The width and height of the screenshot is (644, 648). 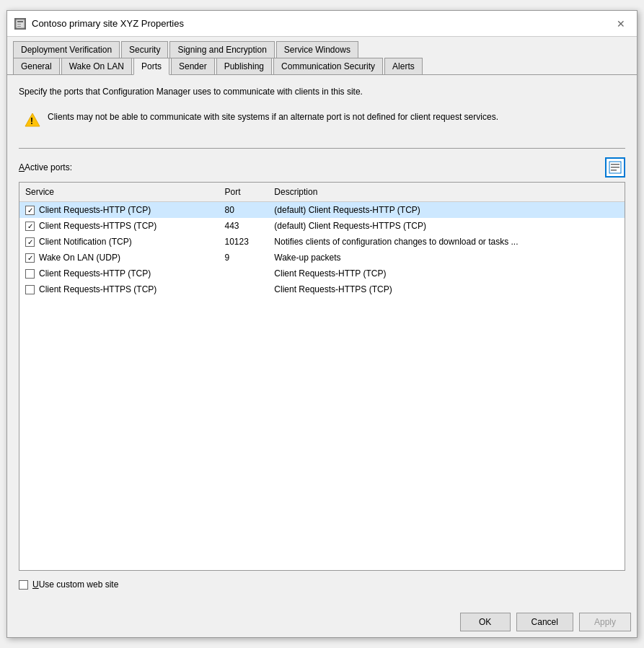 I want to click on close-button: ✕, so click(x=621, y=24).